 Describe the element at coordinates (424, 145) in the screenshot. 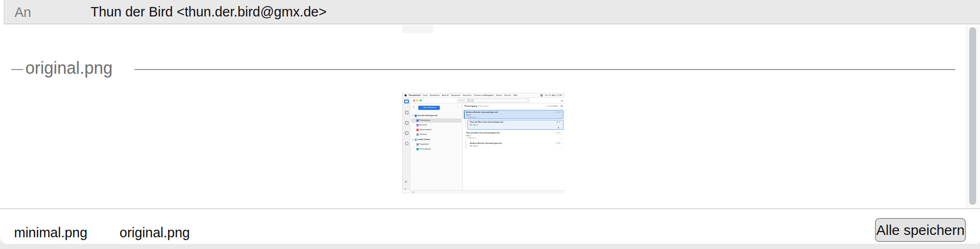

I see `folder-label: Papierkorb` at that location.